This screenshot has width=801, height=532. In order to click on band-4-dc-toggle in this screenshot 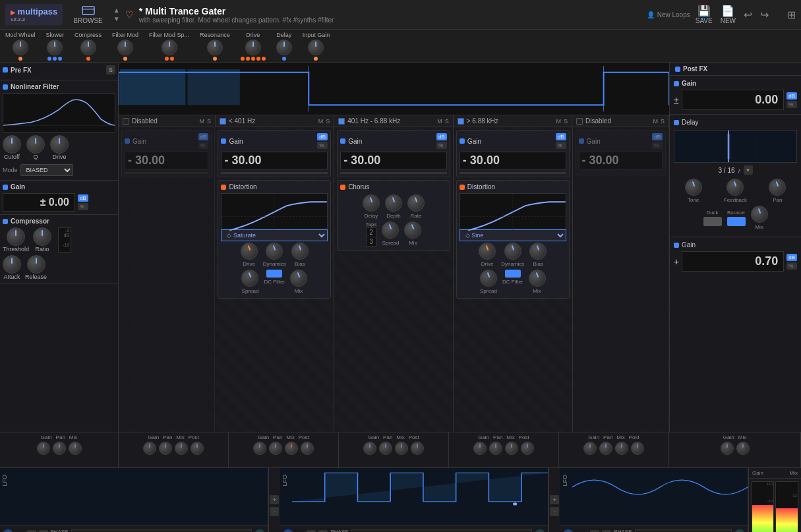, I will do `click(513, 274)`.